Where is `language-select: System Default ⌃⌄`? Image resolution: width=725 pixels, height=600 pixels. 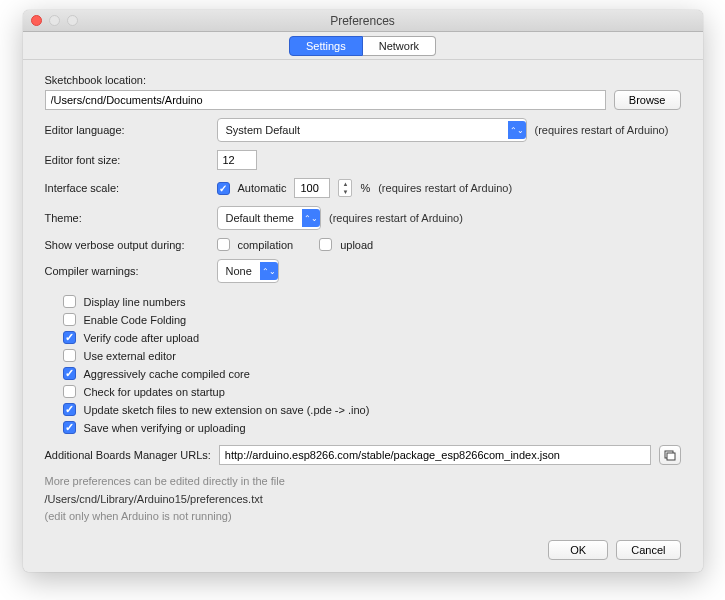
language-select: System Default ⌃⌄ is located at coordinates (372, 130).